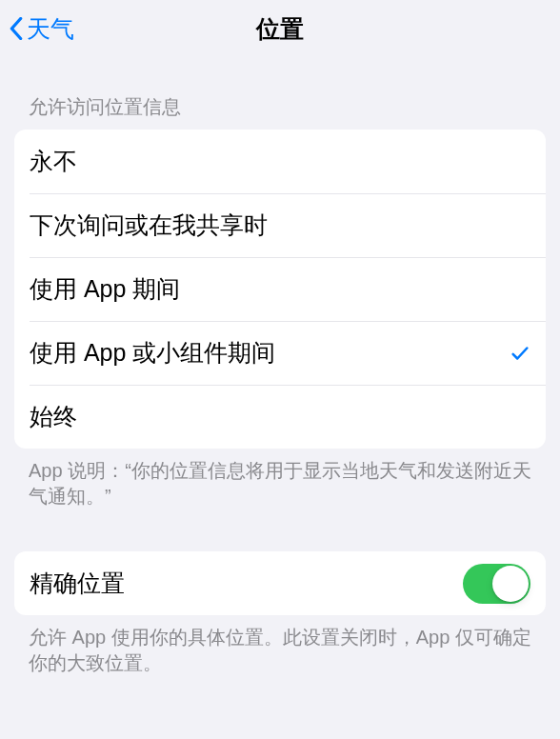 Image resolution: width=560 pixels, height=739 pixels. I want to click on back-button: 天气, so click(41, 29).